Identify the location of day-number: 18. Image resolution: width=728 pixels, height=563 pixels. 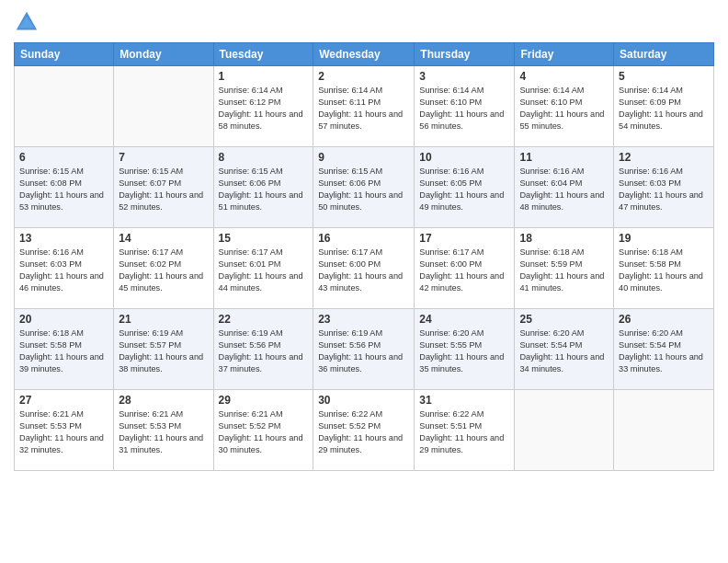
(564, 238).